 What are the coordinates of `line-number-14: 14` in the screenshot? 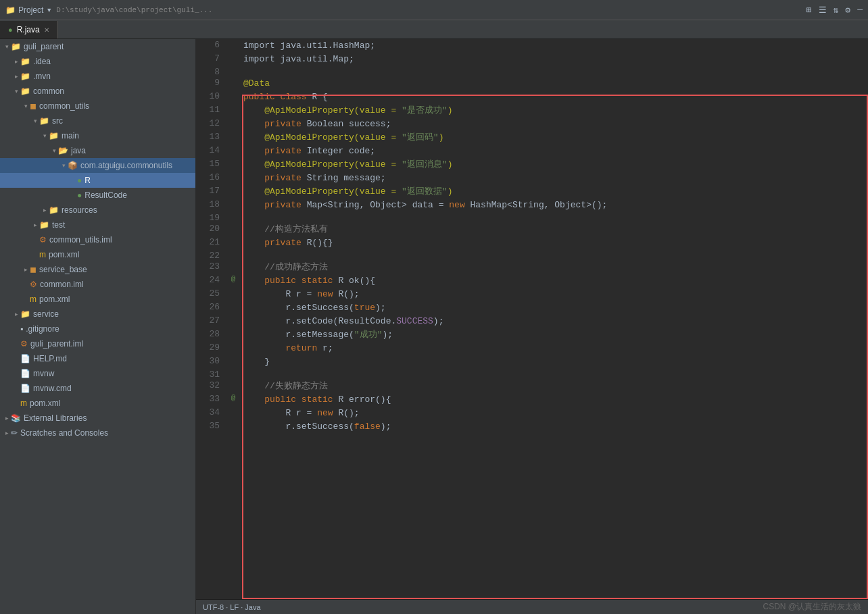 It's located at (211, 151).